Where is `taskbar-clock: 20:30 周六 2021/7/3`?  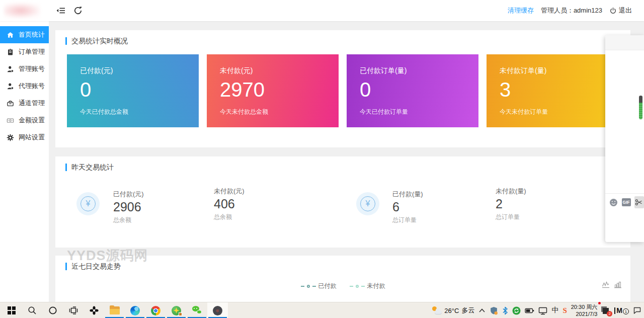
taskbar-clock: 20:30 周六 2021/7/3 is located at coordinates (585, 311).